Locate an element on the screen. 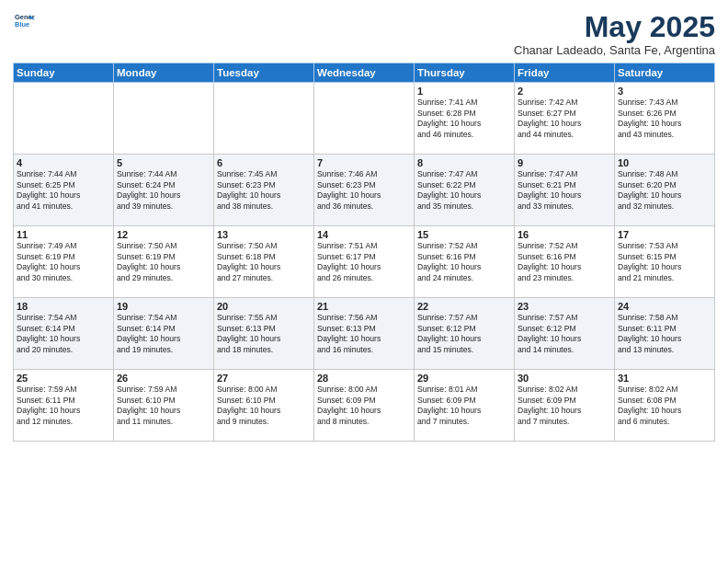 This screenshot has height=563, width=728. day-number: 16 is located at coordinates (564, 235).